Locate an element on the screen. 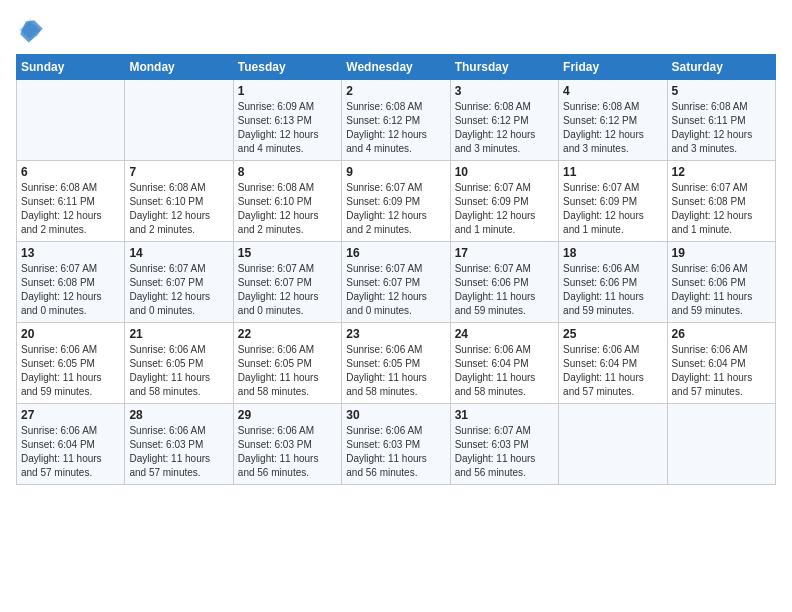 Image resolution: width=792 pixels, height=612 pixels. calendar-week-row: 20Sunrise: 6:06 AMSunset: 6:05 PMDayligh… is located at coordinates (396, 364).